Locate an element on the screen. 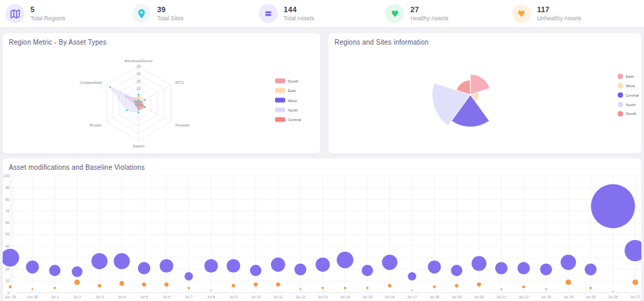 The image size is (644, 301). svg-text: 0 is located at coordinates (8, 293).